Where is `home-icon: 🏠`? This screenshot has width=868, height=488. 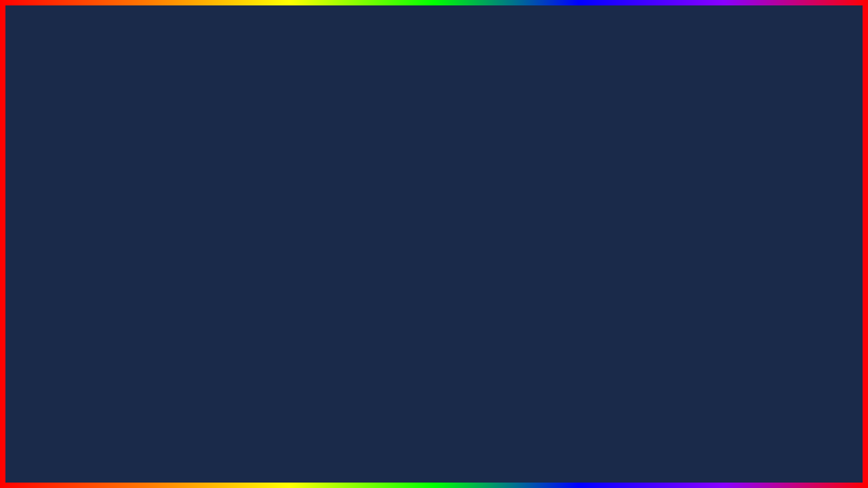 home-icon: 🏠 is located at coordinates (72, 247).